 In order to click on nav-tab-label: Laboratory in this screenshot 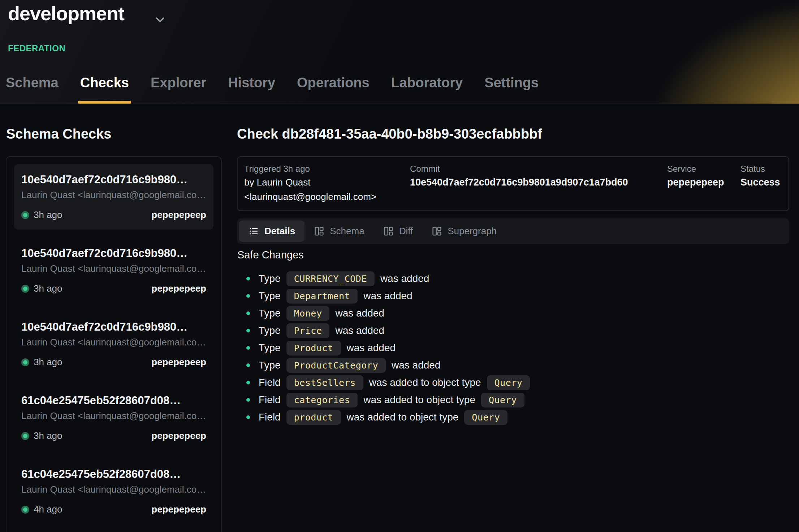, I will do `click(427, 83)`.